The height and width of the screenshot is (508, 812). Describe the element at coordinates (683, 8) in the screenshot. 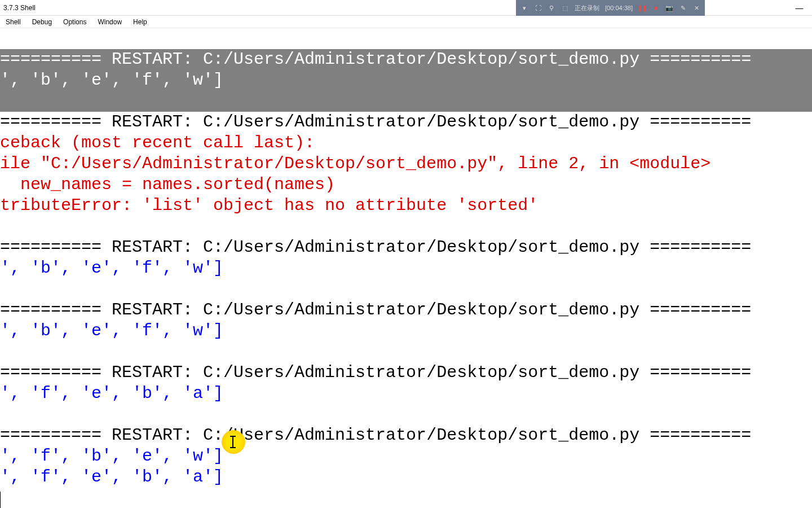

I see `pencil-icon: ✎` at that location.